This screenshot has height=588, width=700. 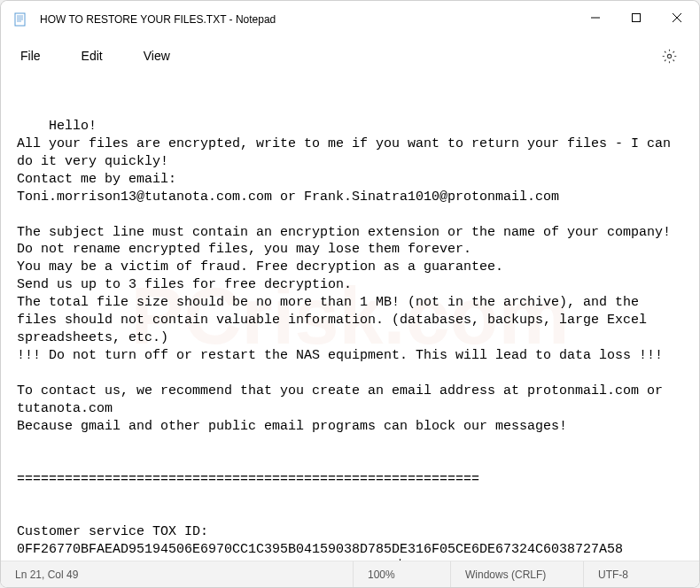 What do you see at coordinates (350, 574) in the screenshot?
I see `statusbar: Ln 21, Col 49 100% Windows (CRLF) UTF-8` at bounding box center [350, 574].